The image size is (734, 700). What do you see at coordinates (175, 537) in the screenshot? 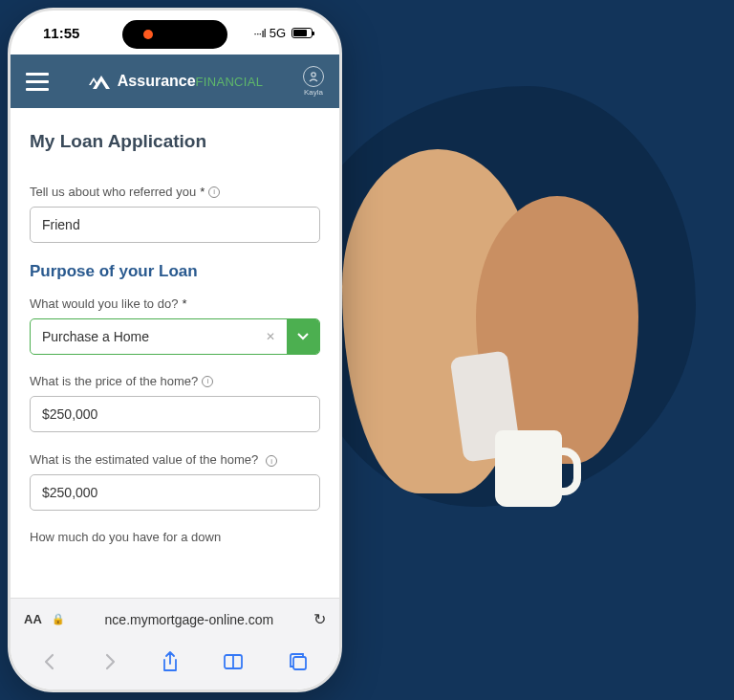
I see `down-payment-label: How much do you have for a down` at bounding box center [175, 537].